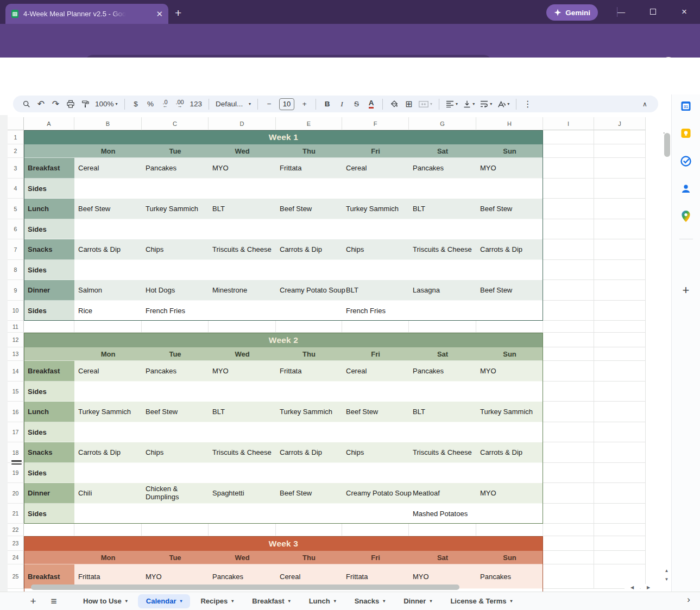 The image size is (700, 610). What do you see at coordinates (686, 106) in the screenshot?
I see `google-calendar-icon: 31` at bounding box center [686, 106].